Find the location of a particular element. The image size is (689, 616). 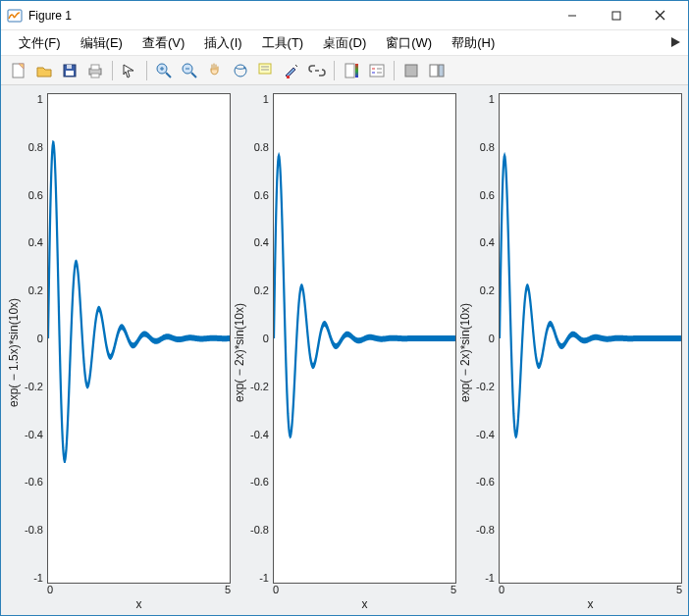

zoom-in-button is located at coordinates (164, 71).